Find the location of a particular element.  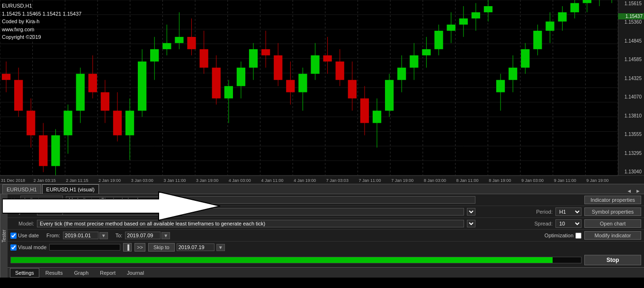

tab-settings: Settings is located at coordinates (25, 273).